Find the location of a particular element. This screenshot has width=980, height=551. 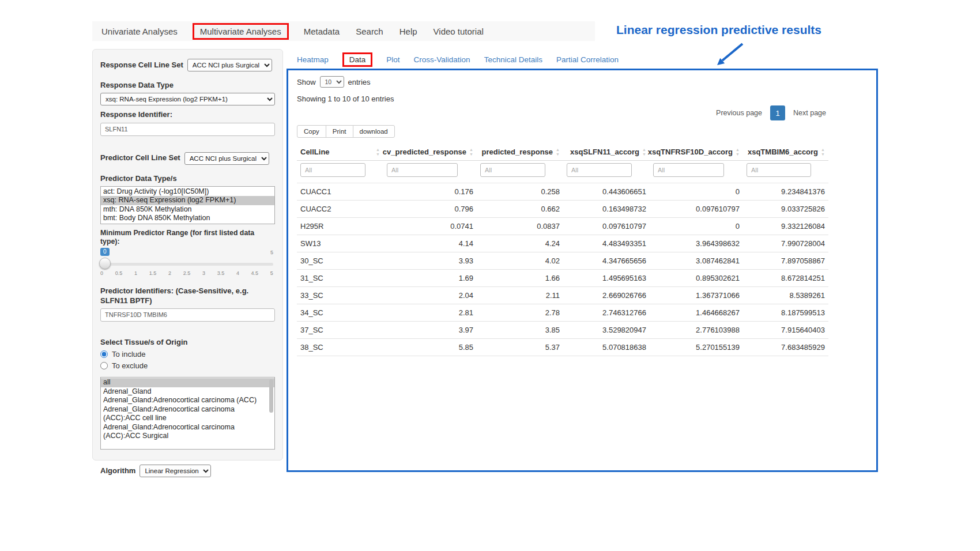

cell-predicted-response: 0.258 is located at coordinates (520, 192).